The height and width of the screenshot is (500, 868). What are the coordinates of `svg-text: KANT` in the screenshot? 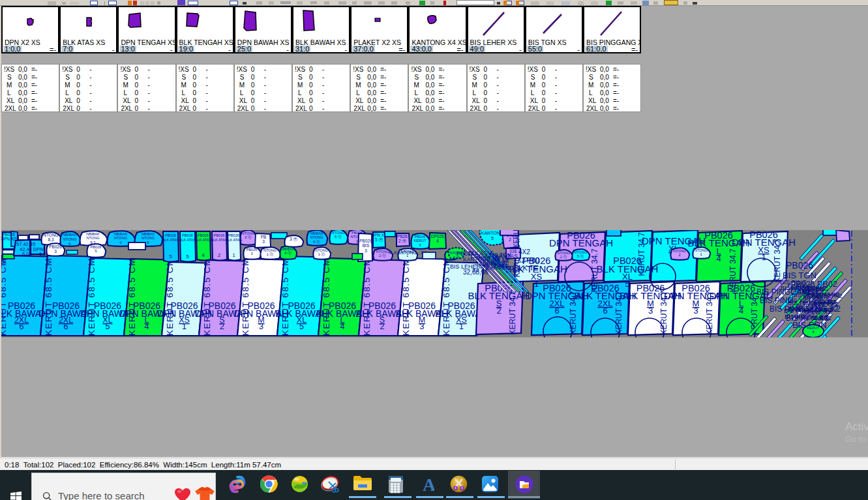 It's located at (503, 256).